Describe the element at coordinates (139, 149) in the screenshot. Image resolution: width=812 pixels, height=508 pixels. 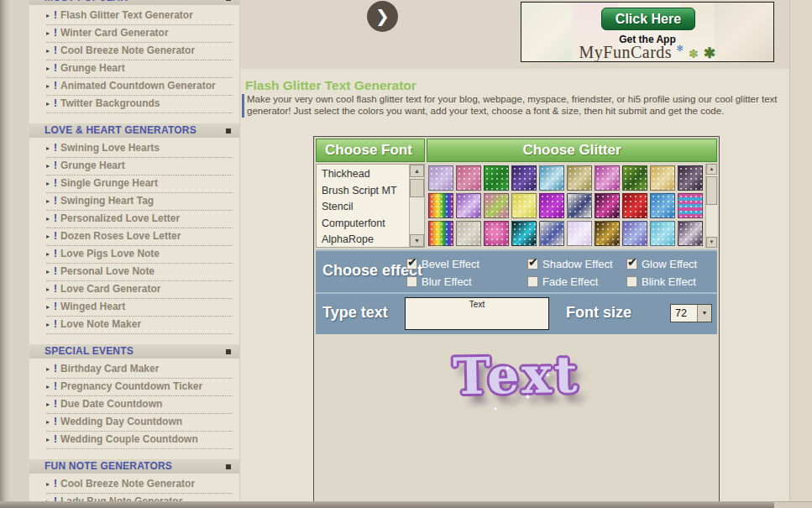
I see `sidebar-item: ▸!Swining Love Hearts` at that location.